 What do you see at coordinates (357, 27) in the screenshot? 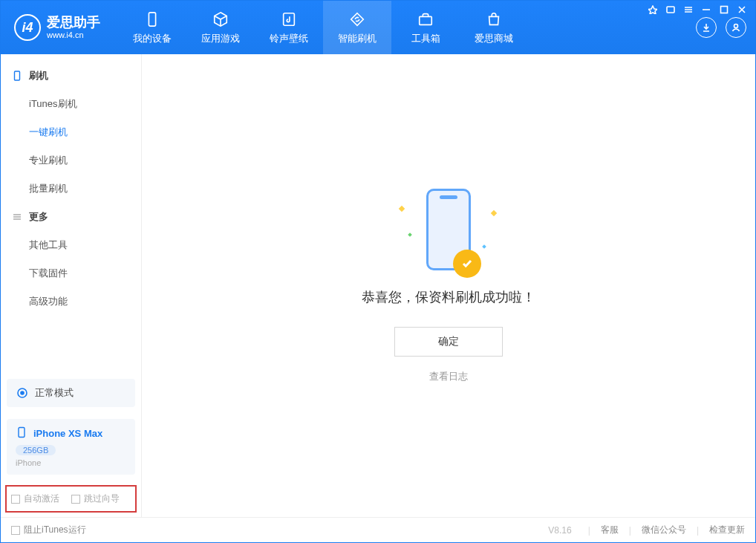
I see `tab-smart-flash: 智能刷机` at bounding box center [357, 27].